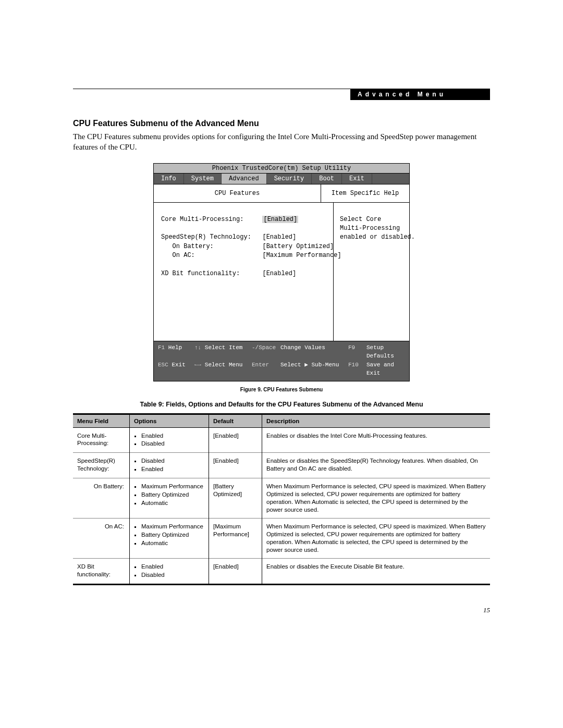 This screenshot has height=728, width=563. What do you see at coordinates (327, 179) in the screenshot?
I see `bios-tab-boot: Boot` at bounding box center [327, 179].